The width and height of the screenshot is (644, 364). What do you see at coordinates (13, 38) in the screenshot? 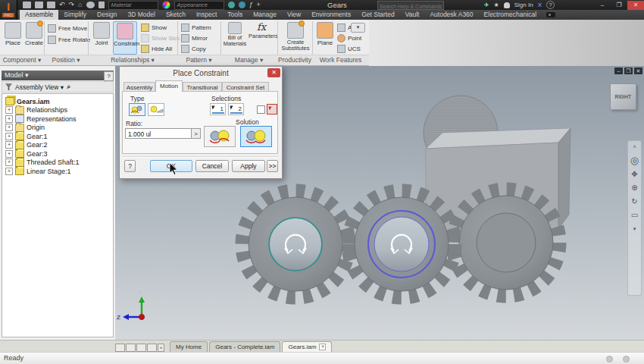
I see `place-button: Place` at bounding box center [13, 38].